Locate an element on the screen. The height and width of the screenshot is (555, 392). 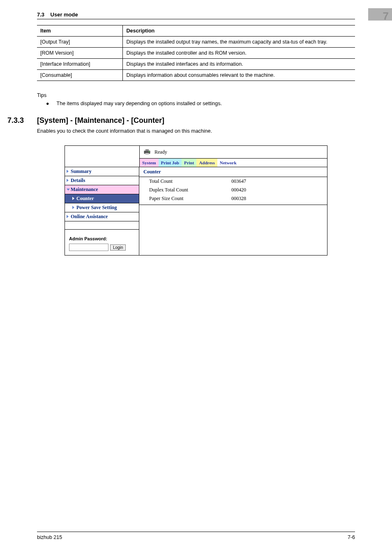
nav-summary: Summary is located at coordinates (102, 172).